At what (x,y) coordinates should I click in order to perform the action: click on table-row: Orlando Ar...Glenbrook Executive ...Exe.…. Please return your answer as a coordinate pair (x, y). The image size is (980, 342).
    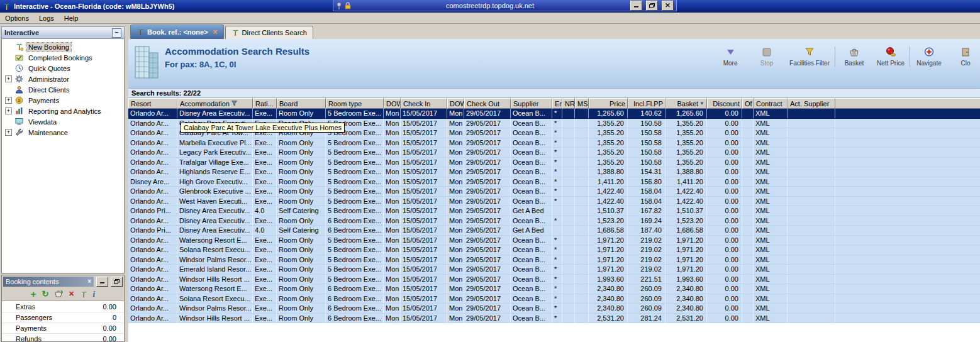
    Looking at the image, I should click on (554, 192).